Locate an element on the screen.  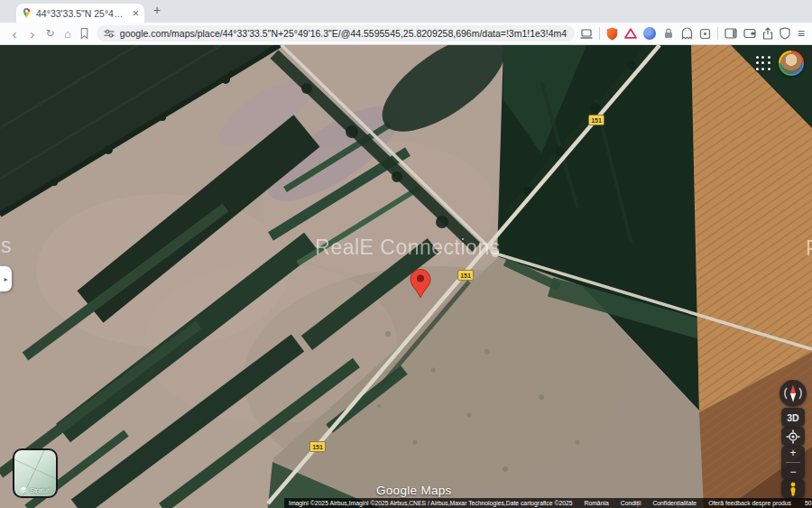
home-icon: ⌂ is located at coordinates (68, 34).